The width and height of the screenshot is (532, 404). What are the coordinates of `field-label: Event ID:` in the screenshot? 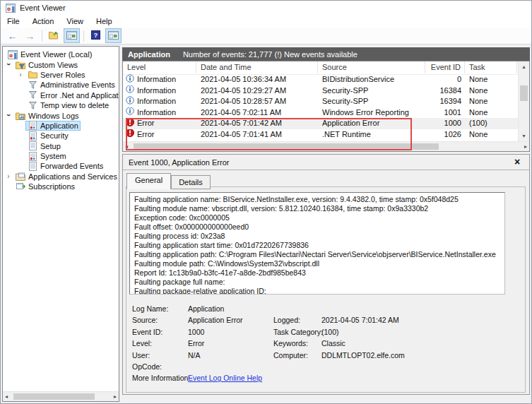 It's located at (147, 332).